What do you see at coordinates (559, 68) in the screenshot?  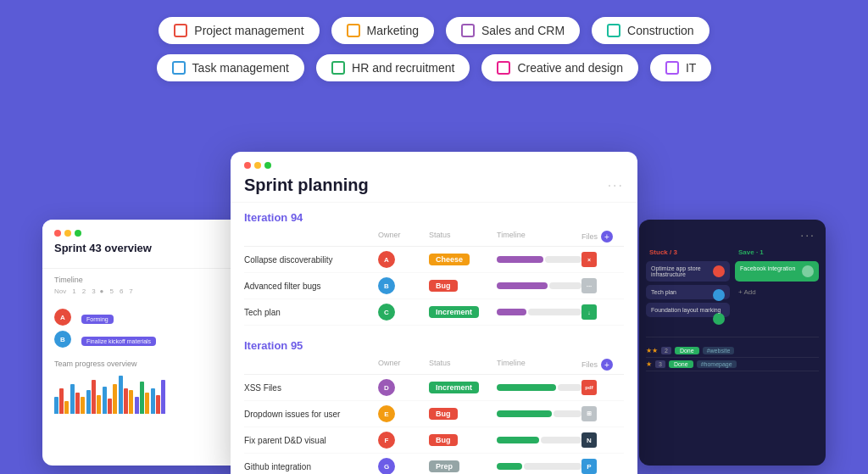 I see `pill-creative-design: Creative and design` at bounding box center [559, 68].